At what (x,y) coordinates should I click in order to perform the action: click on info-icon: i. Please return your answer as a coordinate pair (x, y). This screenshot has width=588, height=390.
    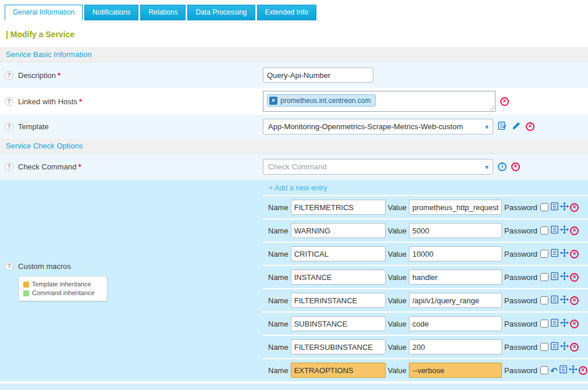
    Looking at the image, I should click on (503, 166).